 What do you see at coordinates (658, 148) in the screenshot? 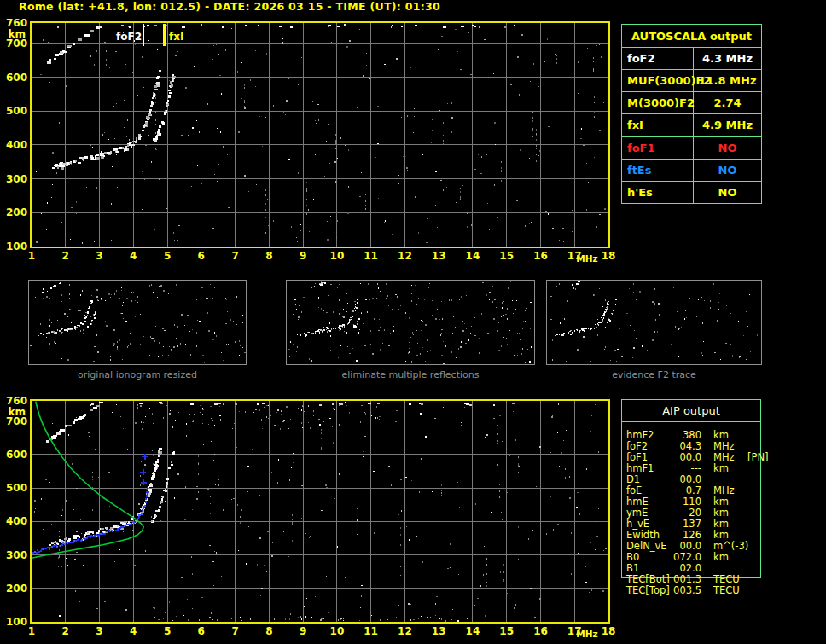
I see `parameter-label: foF1` at bounding box center [658, 148].